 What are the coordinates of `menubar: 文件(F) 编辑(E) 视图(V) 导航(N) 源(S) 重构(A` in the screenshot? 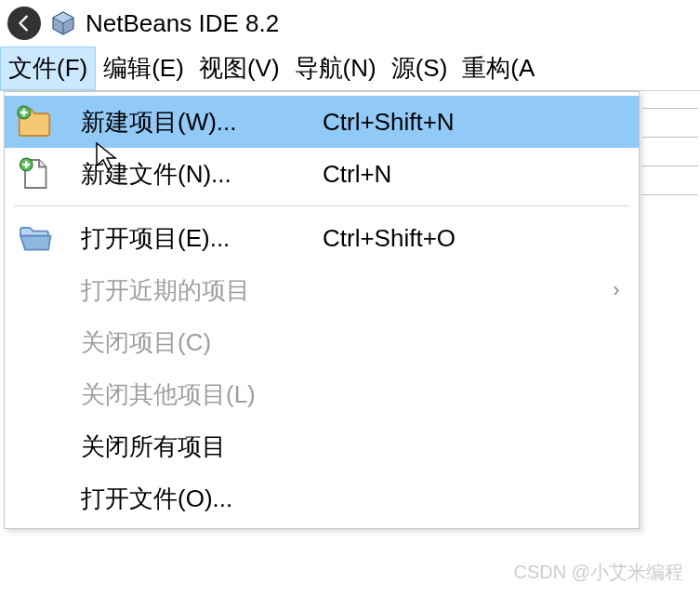 It's located at (350, 69).